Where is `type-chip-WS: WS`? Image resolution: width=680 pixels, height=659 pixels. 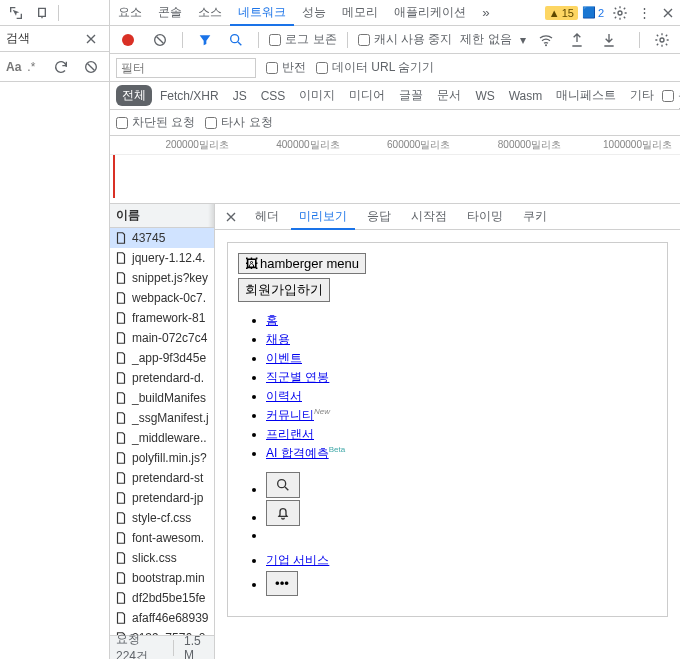
type-chip-WS: WS is located at coordinates (484, 96).